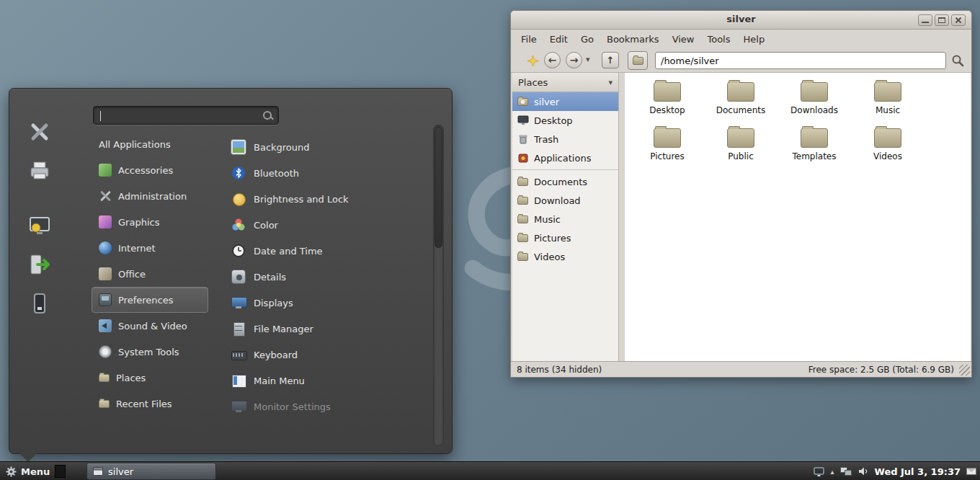 This screenshot has height=480, width=980. I want to click on sidebar-item-documents: Documents, so click(565, 182).